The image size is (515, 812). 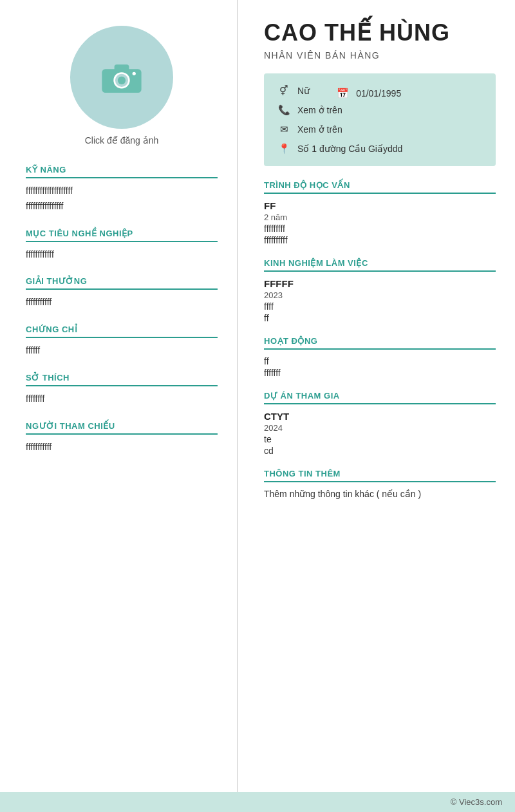 What do you see at coordinates (122, 255) in the screenshot?
I see `section-content-muc-tieu-0: ffffffffffff` at bounding box center [122, 255].